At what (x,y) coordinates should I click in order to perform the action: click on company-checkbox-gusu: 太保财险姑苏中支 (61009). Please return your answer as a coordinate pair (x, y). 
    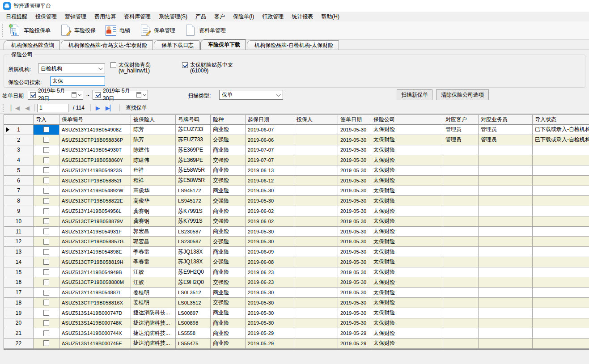
    Looking at the image, I should click on (208, 68).